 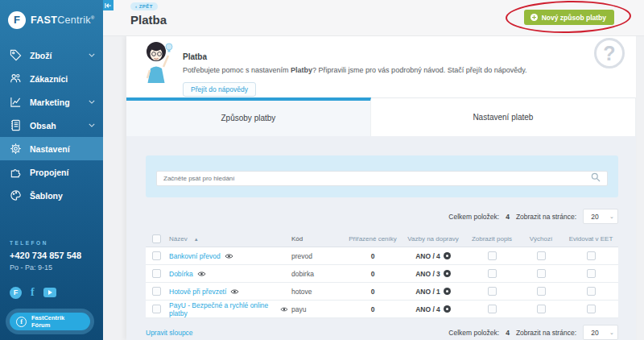 I want to click on new-payment-method-button: Nový způsob platby, so click(x=569, y=18).